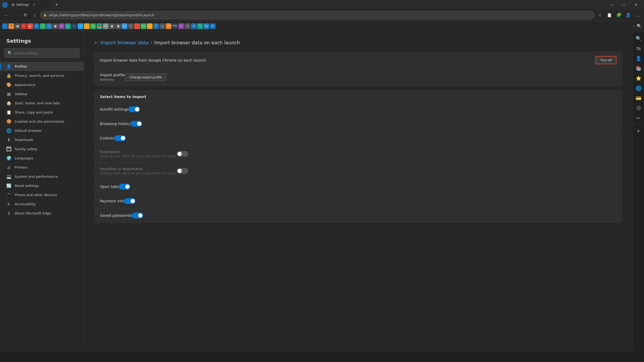 The height and width of the screenshot is (362, 644). What do you see at coordinates (45, 53) in the screenshot?
I see `search-input` at bounding box center [45, 53].